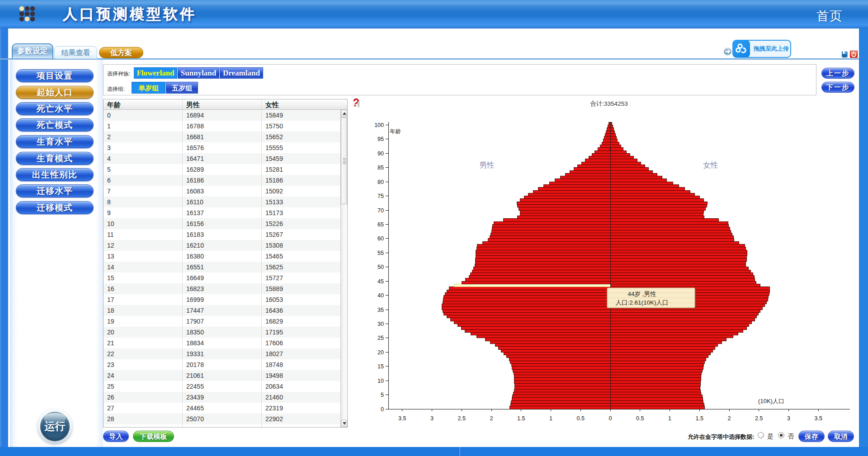 The image size is (868, 456). Describe the element at coordinates (381, 310) in the screenshot. I see `svg-text: 35` at that location.